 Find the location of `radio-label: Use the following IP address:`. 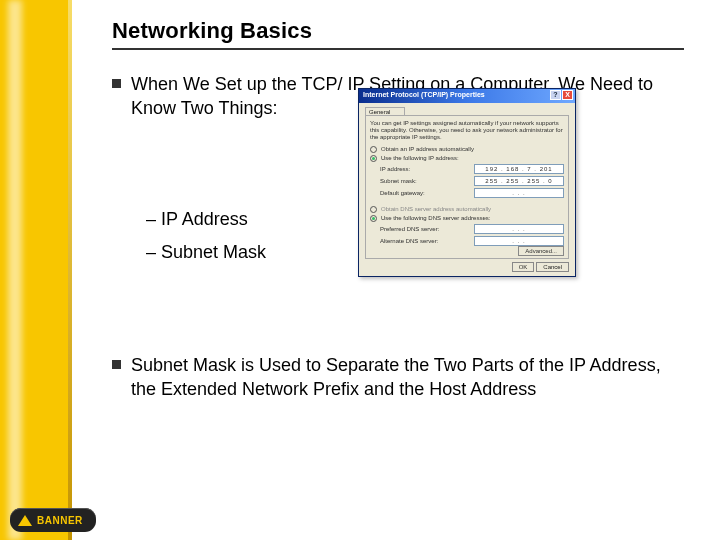

radio-label: Use the following IP address: is located at coordinates (420, 158).